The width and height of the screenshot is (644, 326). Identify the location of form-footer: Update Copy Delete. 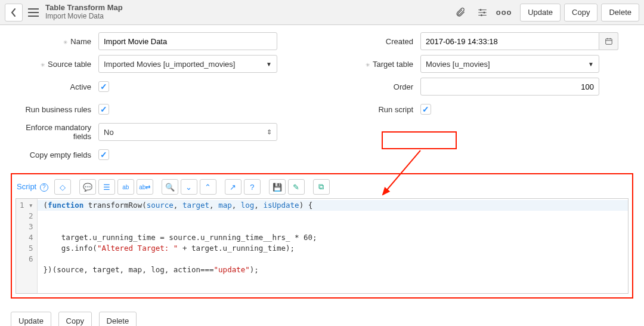
(322, 316).